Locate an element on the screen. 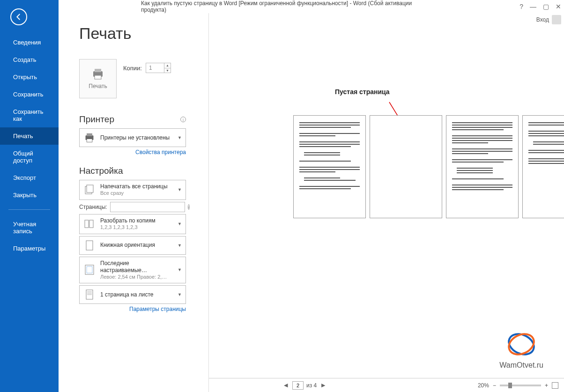 This screenshot has width=564, height=392. per-sheet-dropdown: 1 страница на листе ▼ is located at coordinates (133, 295).